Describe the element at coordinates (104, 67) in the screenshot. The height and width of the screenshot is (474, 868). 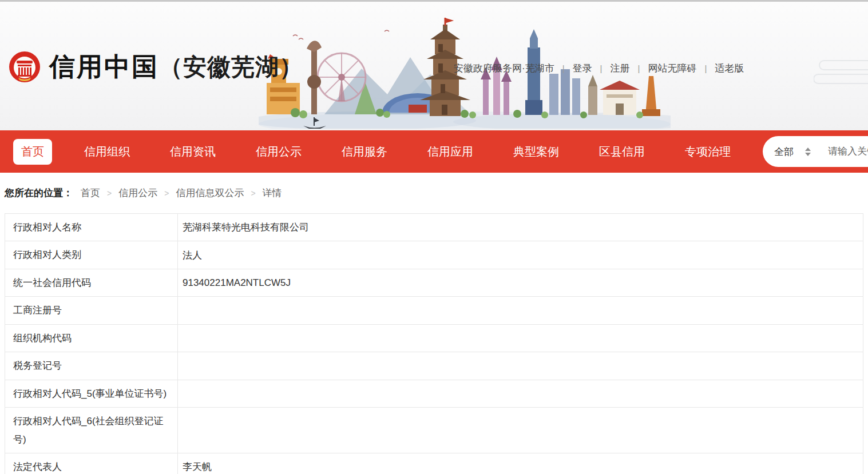
I see `site-title: 信用中国` at that location.